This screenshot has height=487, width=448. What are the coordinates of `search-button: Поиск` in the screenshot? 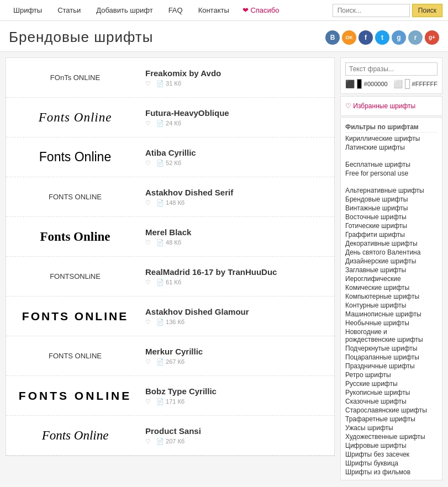 It's located at (428, 10).